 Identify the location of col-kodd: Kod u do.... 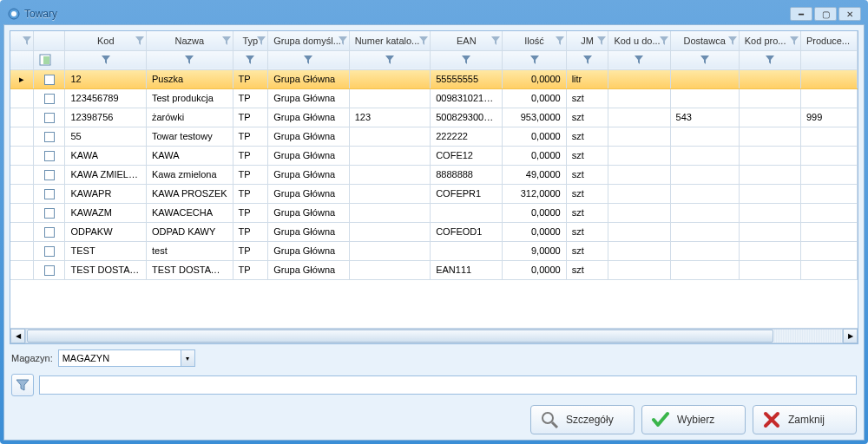
(639, 41).